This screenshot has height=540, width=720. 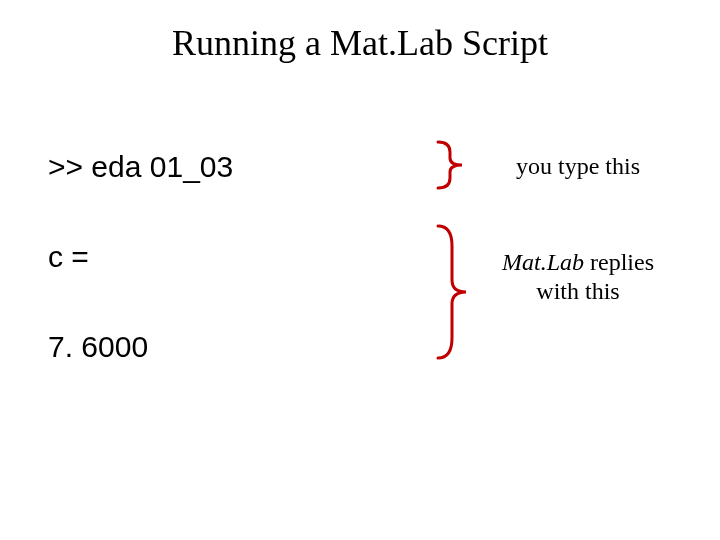 What do you see at coordinates (578, 291) in the screenshot?
I see `annotation-with-this: with this` at bounding box center [578, 291].